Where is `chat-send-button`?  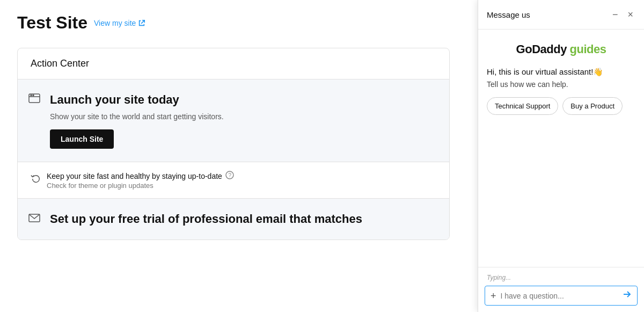
chat-send-button is located at coordinates (627, 295).